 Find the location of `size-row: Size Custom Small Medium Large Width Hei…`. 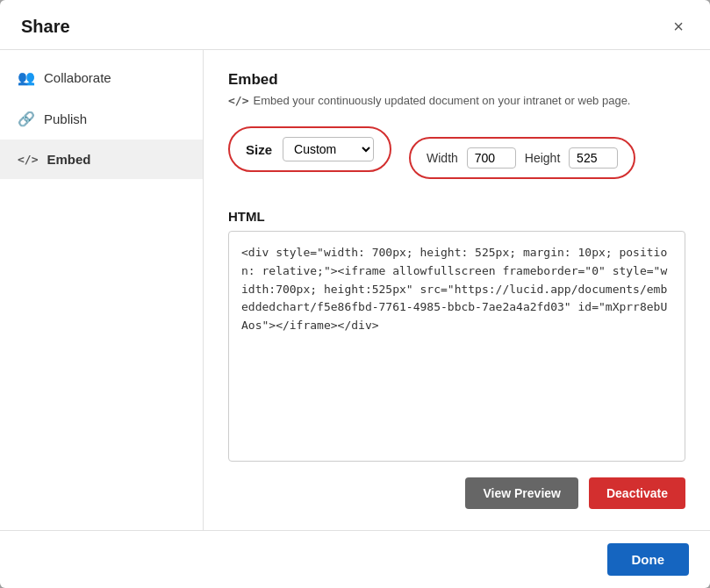

size-row: Size Custom Small Medium Large Width Hei… is located at coordinates (456, 158).